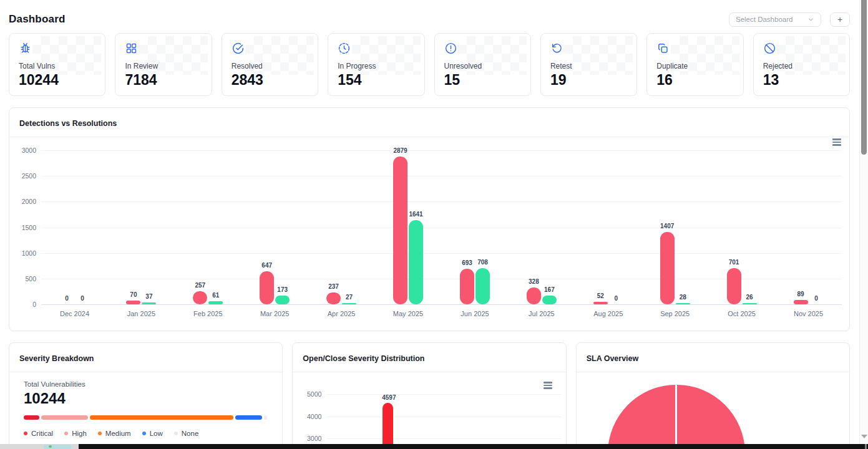 The height and width of the screenshot is (449, 868). I want to click on x-axis-label: Oct 2025, so click(742, 314).